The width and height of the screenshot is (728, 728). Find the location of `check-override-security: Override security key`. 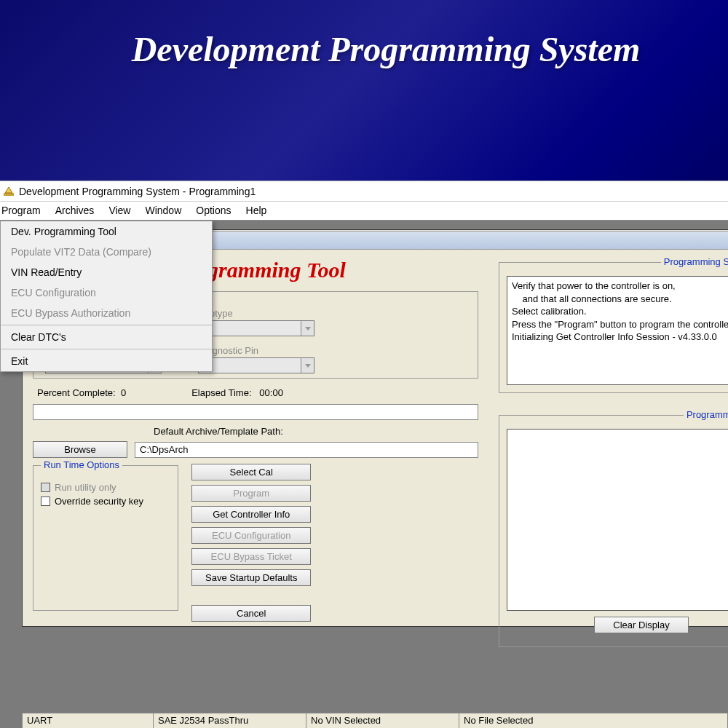

check-override-security: Override security key is located at coordinates (106, 501).